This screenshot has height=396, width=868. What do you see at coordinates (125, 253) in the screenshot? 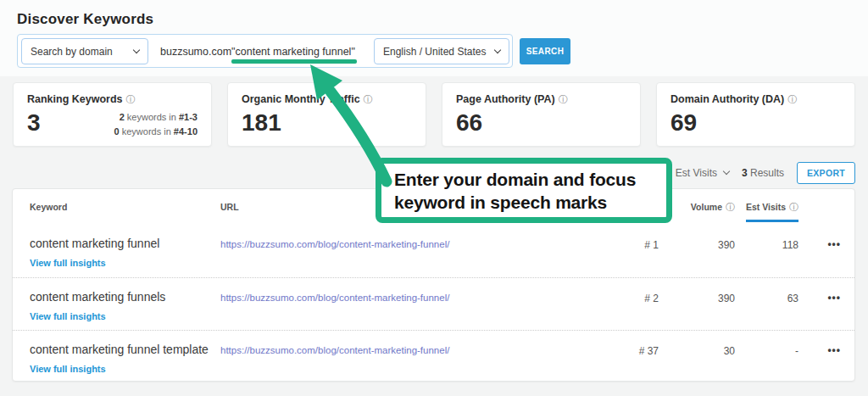
I see `keyword-cell: content marketing funnel View full insig…` at bounding box center [125, 253].